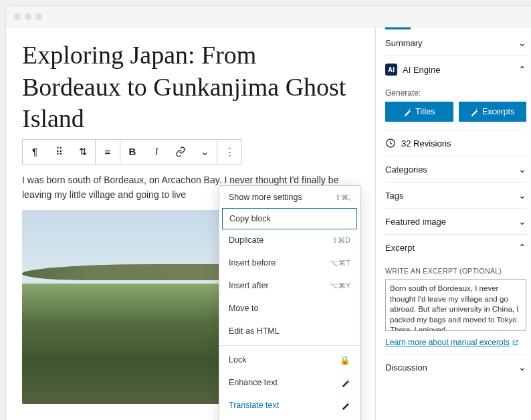  What do you see at coordinates (447, 342) in the screenshot?
I see `link-label: Learn more about manual excerpts` at bounding box center [447, 342].